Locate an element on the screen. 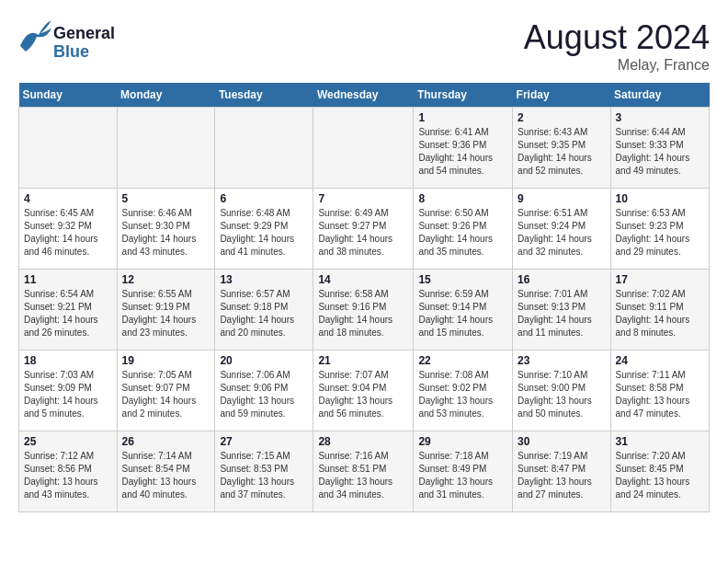 This screenshot has height=563, width=728. day-number: 6 is located at coordinates (264, 199).